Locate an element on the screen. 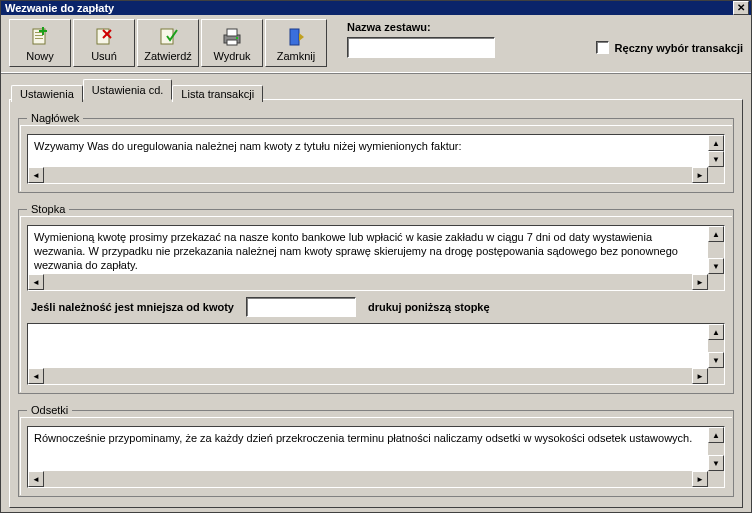  tab-settings-cont: Ustawienia cd. is located at coordinates (128, 90).